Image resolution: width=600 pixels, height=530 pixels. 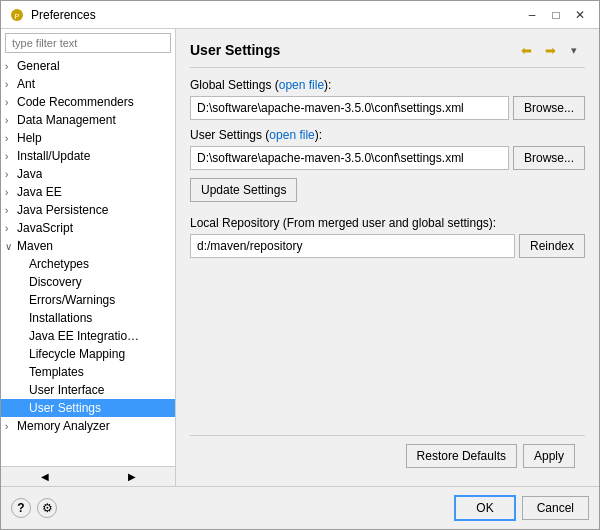 I want to click on global-settings-link: open file, so click(x=302, y=85).